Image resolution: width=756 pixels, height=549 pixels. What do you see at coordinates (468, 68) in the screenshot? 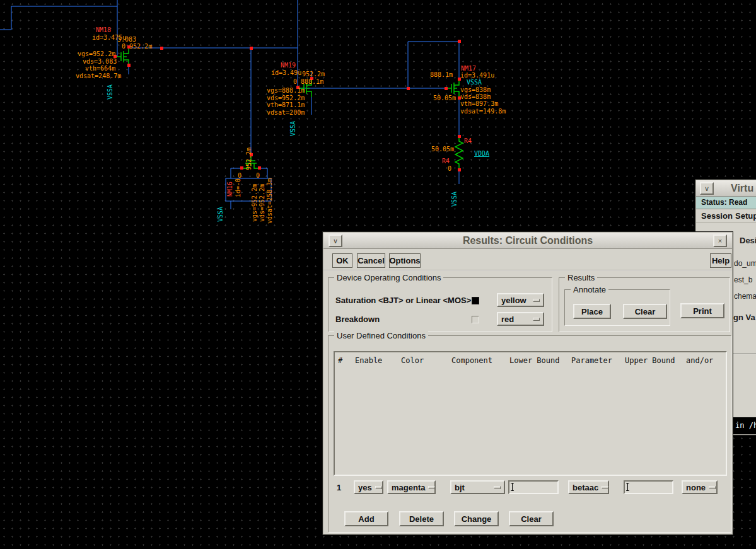
I see `schematic-annotation: NM17` at bounding box center [468, 68].